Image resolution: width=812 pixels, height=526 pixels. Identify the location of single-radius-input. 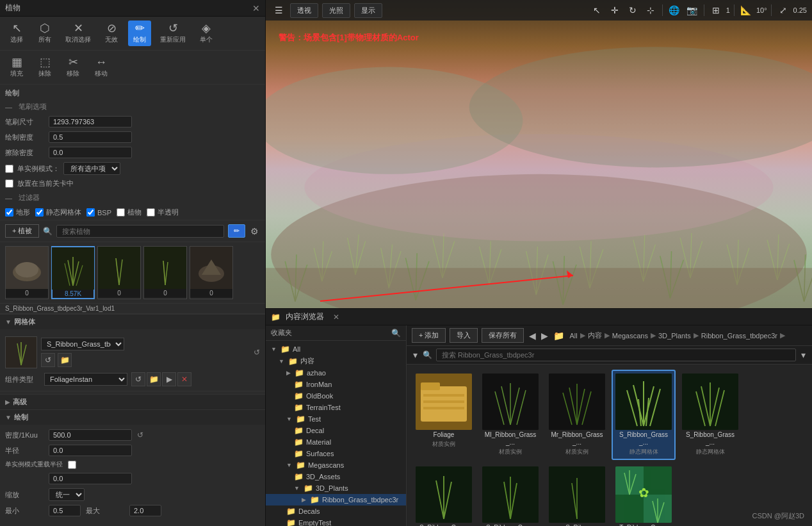
(90, 479).